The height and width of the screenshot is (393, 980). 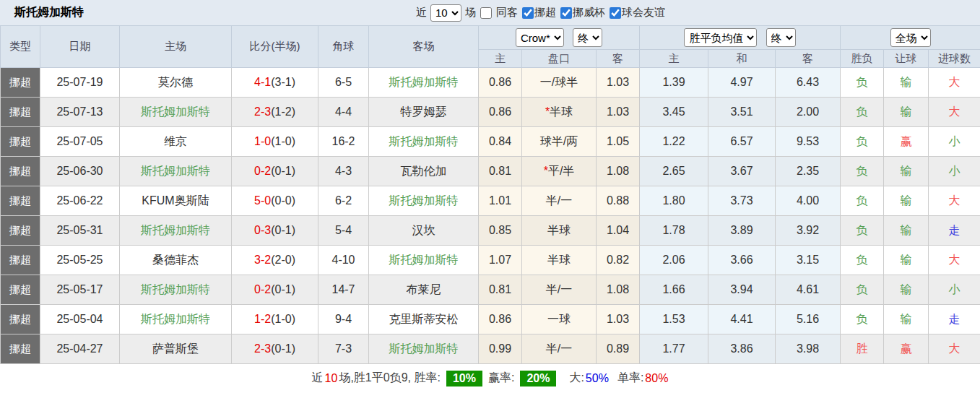 What do you see at coordinates (80, 113) in the screenshot?
I see `match-date: 25-07-13` at bounding box center [80, 113].